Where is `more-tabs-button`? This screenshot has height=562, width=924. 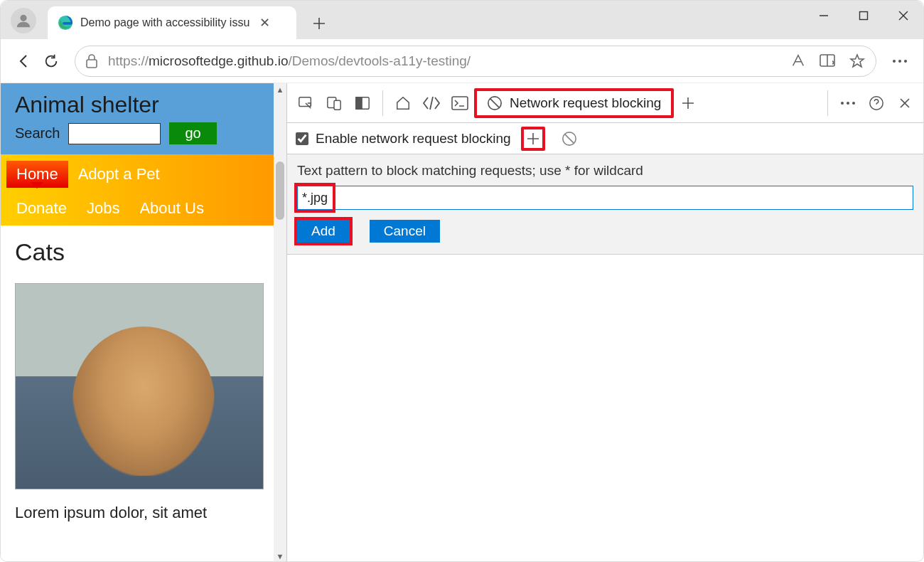 more-tabs-button is located at coordinates (688, 103).